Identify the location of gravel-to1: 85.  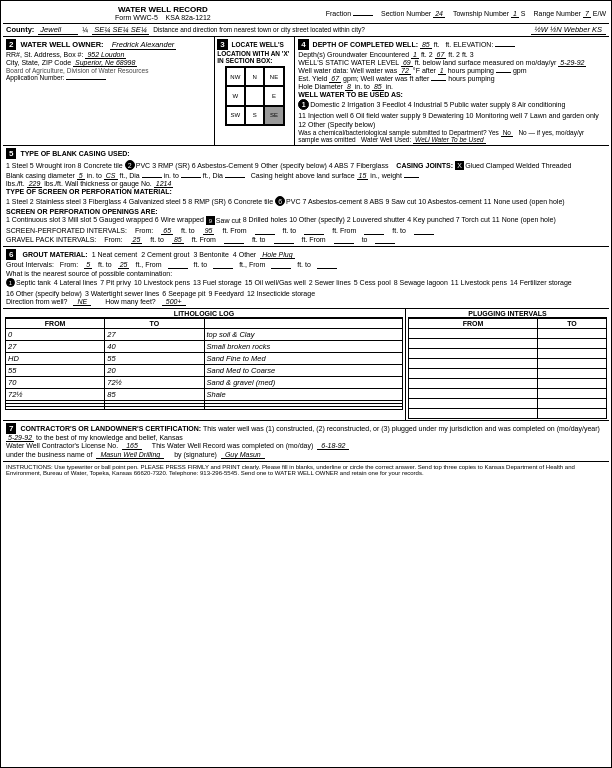
(178, 240).